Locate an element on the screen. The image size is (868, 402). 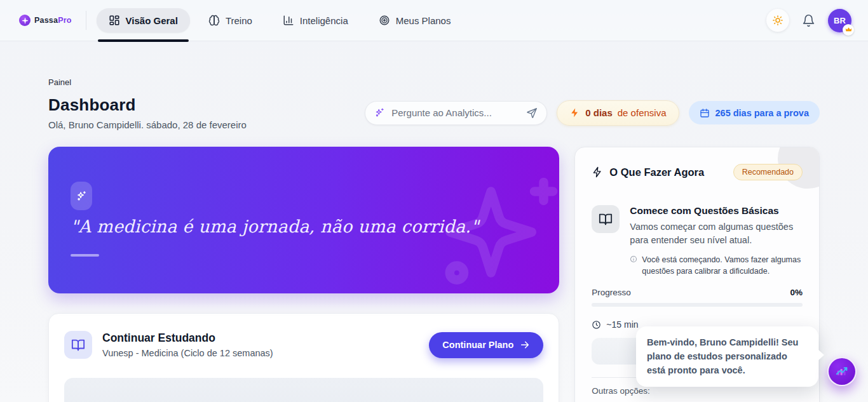
brand-logo-icon is located at coordinates (25, 20).